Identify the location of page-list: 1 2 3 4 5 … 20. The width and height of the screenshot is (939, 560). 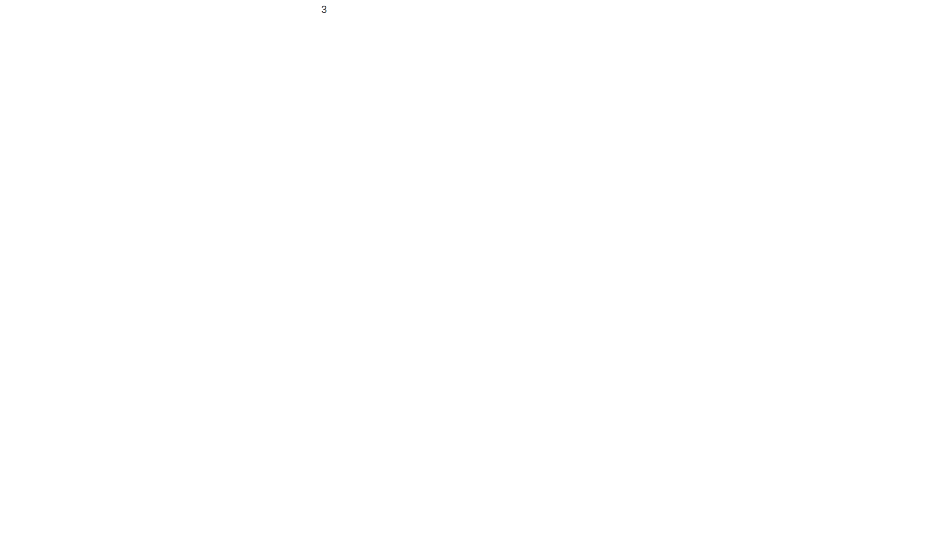
(470, 9).